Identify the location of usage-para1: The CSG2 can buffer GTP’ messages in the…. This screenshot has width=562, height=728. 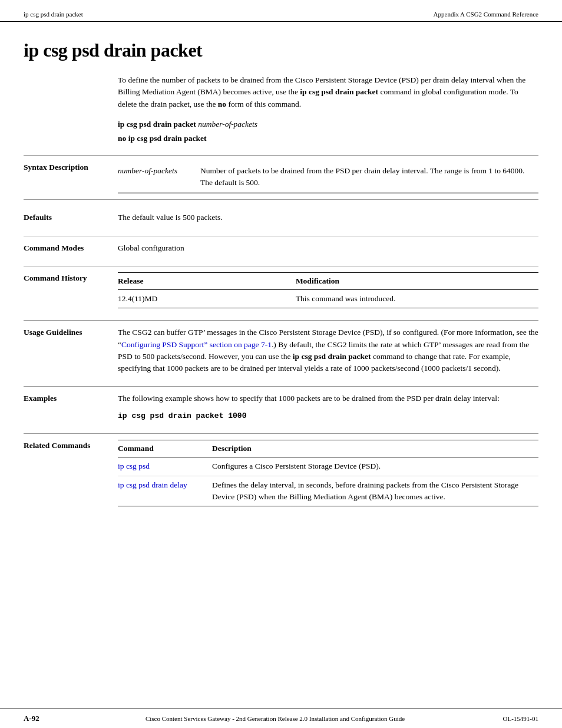
(328, 350).